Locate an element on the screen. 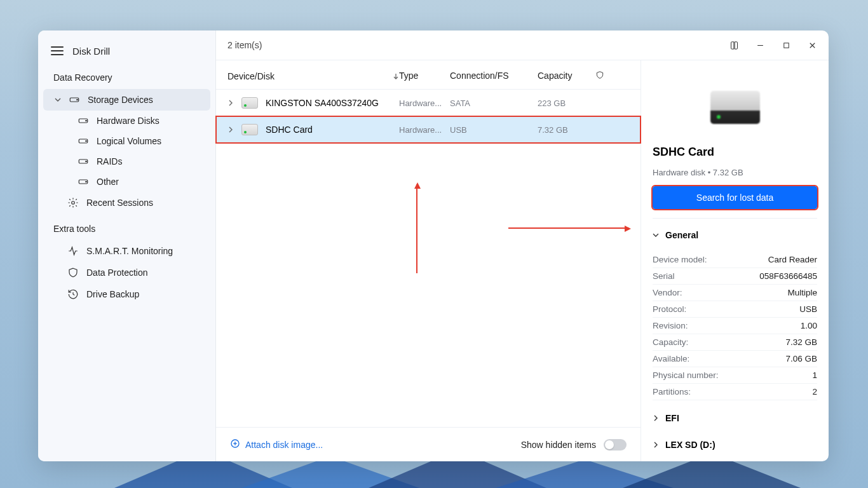 The height and width of the screenshot is (488, 868). annotation-arrow-horizontal is located at coordinates (569, 228).